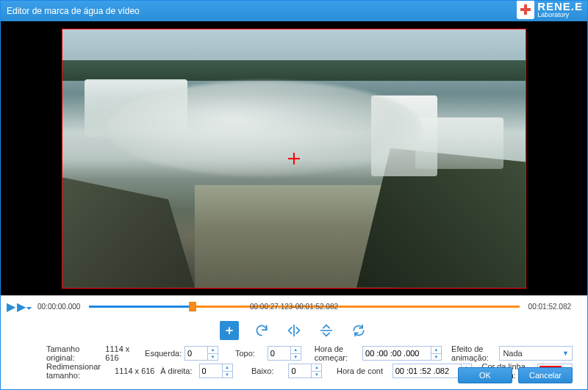 This screenshot has width=588, height=390. Describe the element at coordinates (300, 371) in the screenshot. I see `bottom-input` at that location.